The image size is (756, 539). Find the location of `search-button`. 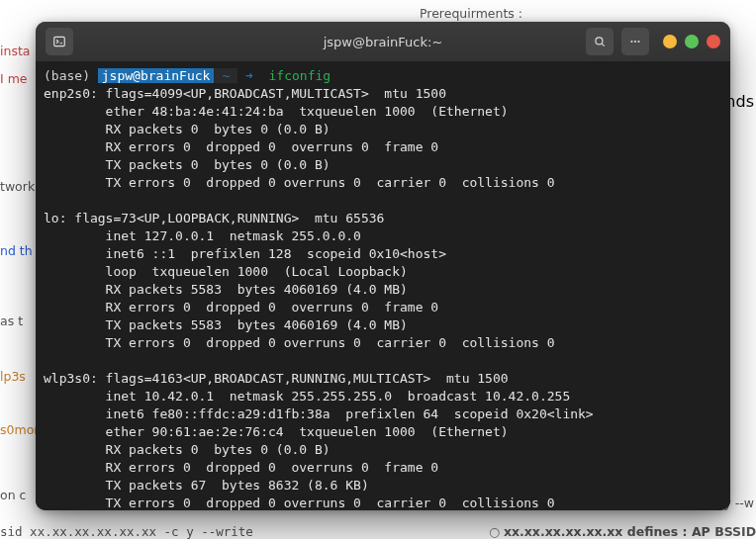

search-button is located at coordinates (600, 42).